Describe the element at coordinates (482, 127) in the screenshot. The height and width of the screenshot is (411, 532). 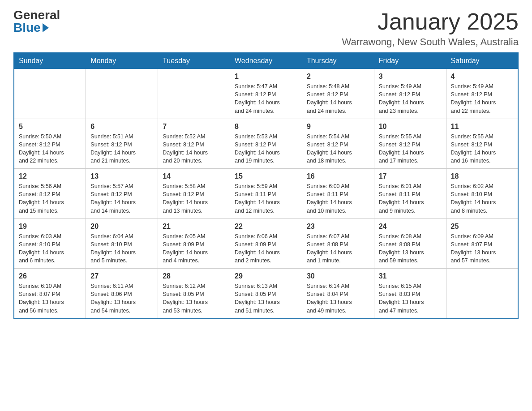
I see `day-number: 11` at that location.